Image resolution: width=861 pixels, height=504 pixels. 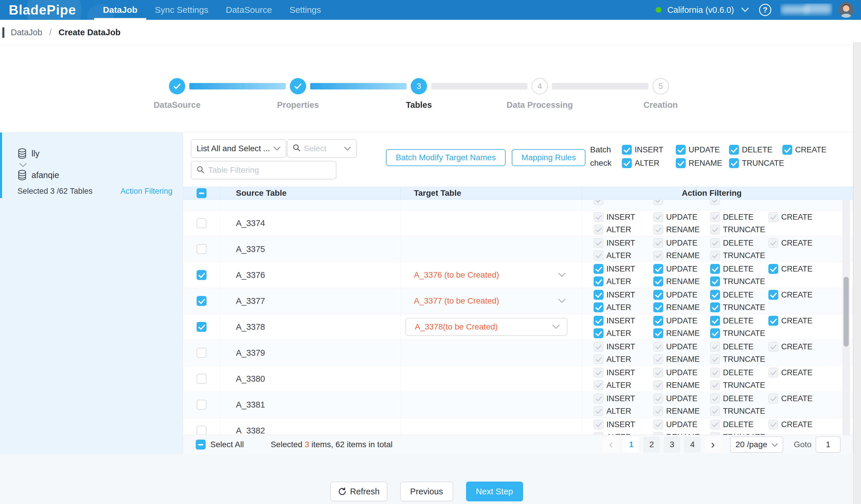 I want to click on selection-count-summary: Selected 3 items, 62 items in total, so click(x=331, y=445).